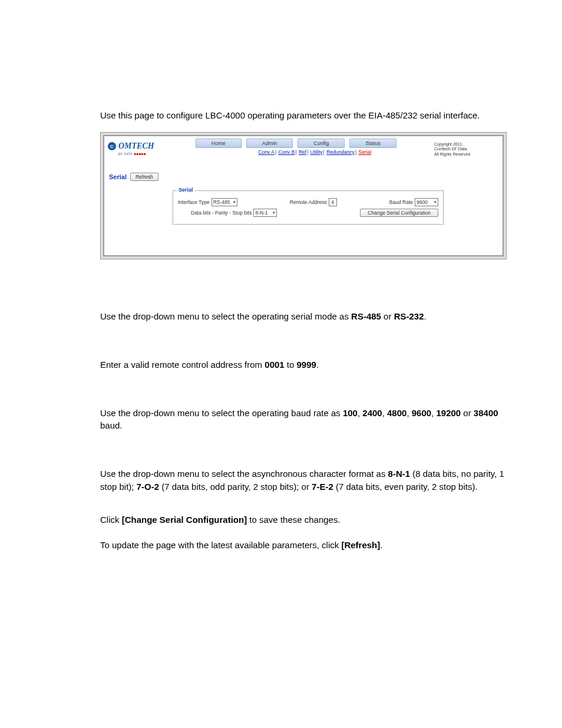  Describe the element at coordinates (401, 202) in the screenshot. I see `baud-rate-label: Baud Rate` at that location.